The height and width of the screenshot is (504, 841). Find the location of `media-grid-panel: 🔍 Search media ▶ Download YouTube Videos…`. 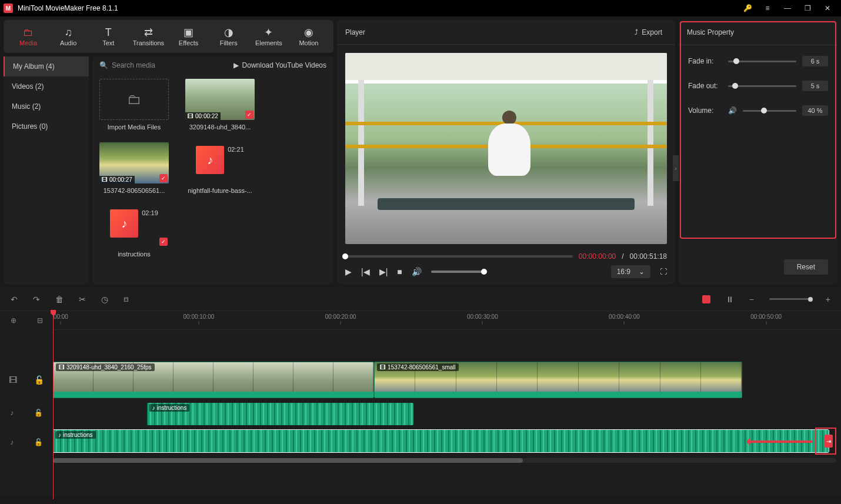

media-grid-panel: 🔍 Search media ▶ Download YouTube Videos… is located at coordinates (213, 171).